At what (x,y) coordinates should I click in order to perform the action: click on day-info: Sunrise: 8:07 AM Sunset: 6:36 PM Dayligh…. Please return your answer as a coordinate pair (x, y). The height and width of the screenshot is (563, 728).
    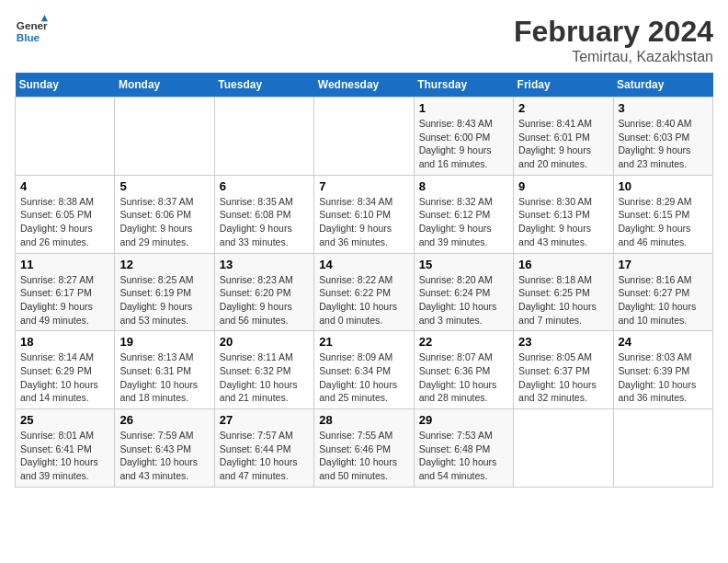
    Looking at the image, I should click on (463, 377).